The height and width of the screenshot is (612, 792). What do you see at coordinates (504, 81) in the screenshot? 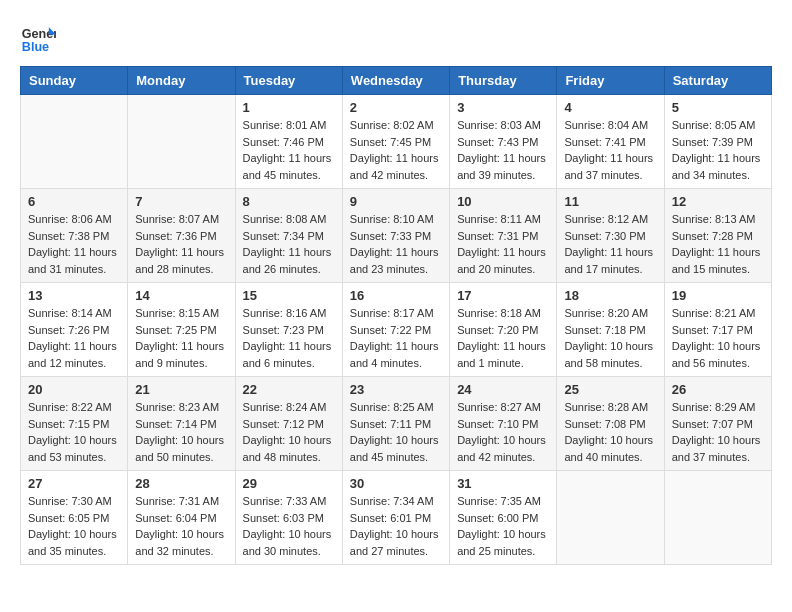
I see `weekday-header-thursday: Thursday` at bounding box center [504, 81].